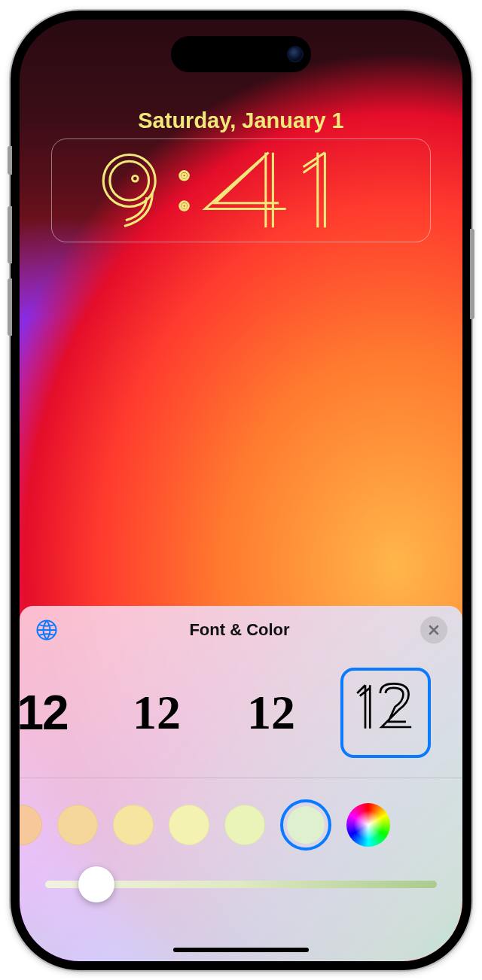  What do you see at coordinates (157, 713) in the screenshot?
I see `font-option-serif: 12` at bounding box center [157, 713].